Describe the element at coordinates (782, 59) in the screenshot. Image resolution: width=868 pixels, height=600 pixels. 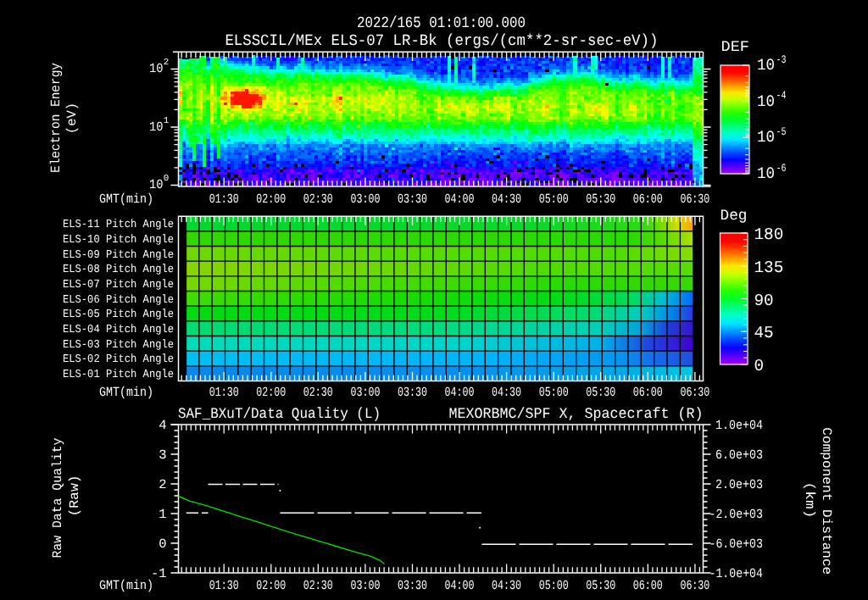
I see `svg-text: -3` at that location.